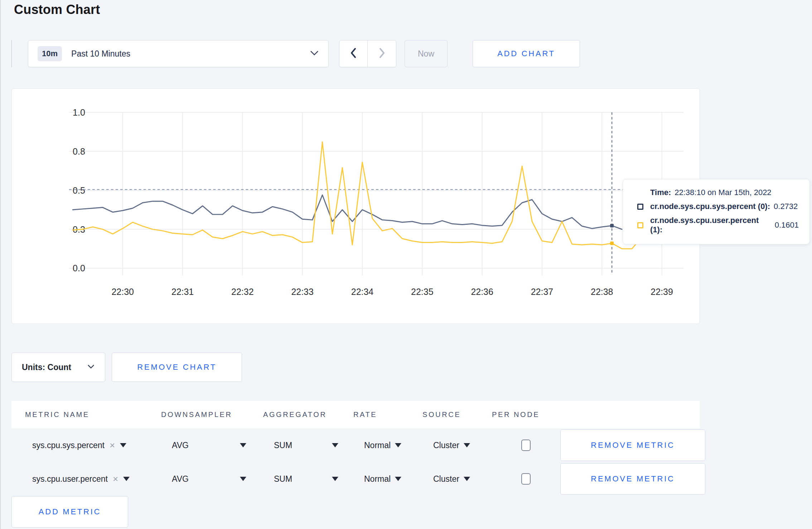 The image size is (812, 529). Describe the element at coordinates (11, 54) in the screenshot. I see `toolbar-divider` at that location.